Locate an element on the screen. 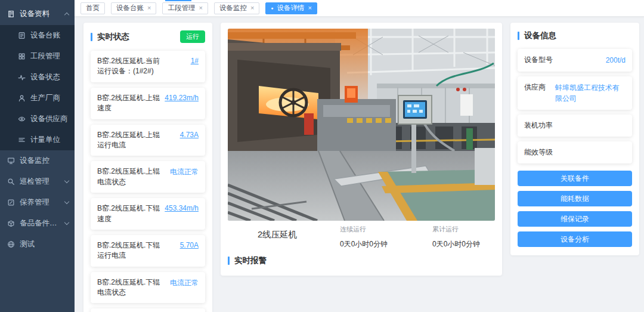 The width and height of the screenshot is (644, 312). sidebar-item-supplier: 设备供应商 is located at coordinates (37, 119).